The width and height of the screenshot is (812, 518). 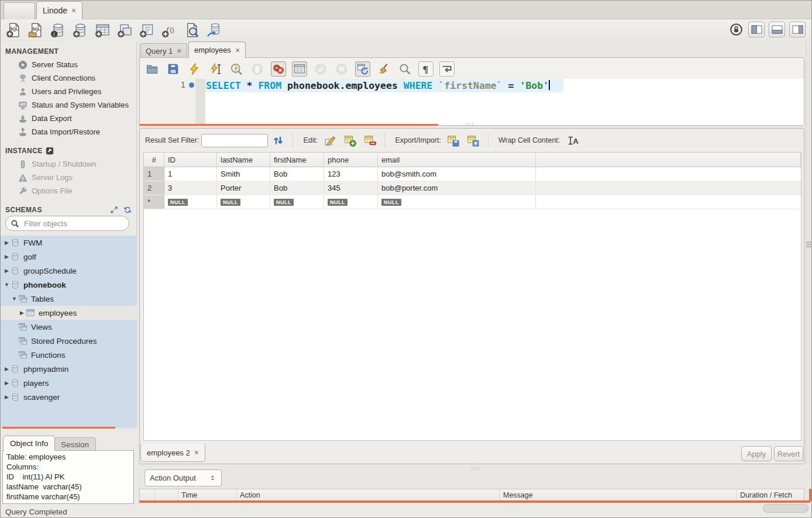 What do you see at coordinates (69, 341) in the screenshot?
I see `tree-node-stored-procedures: Stored Procedures` at bounding box center [69, 341].